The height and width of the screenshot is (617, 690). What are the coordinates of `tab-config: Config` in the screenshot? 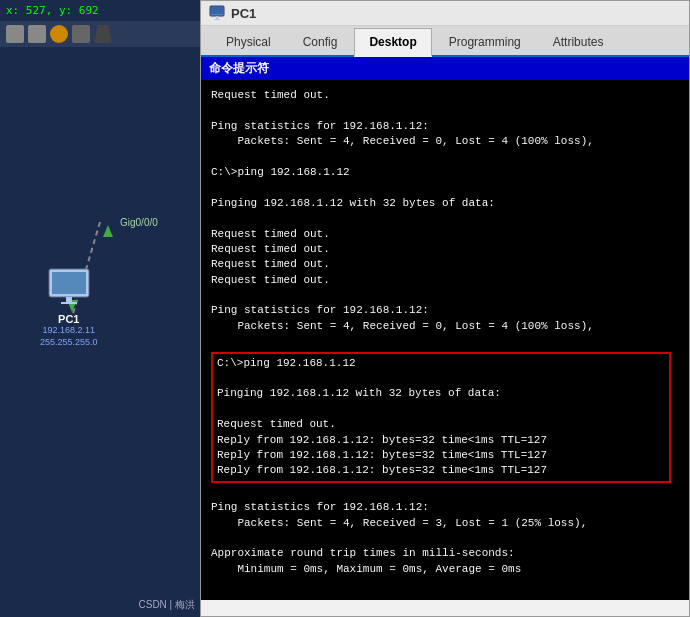 It's located at (320, 42).